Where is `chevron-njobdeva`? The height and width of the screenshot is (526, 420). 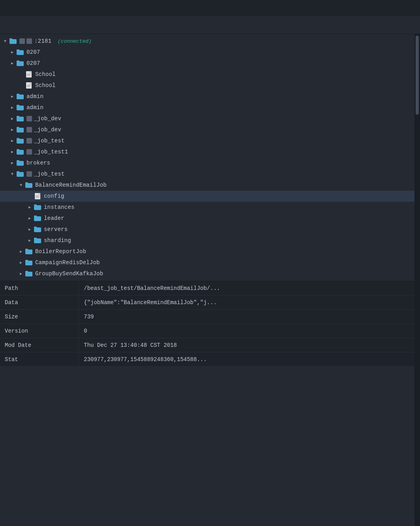 chevron-njobdeva is located at coordinates (12, 119).